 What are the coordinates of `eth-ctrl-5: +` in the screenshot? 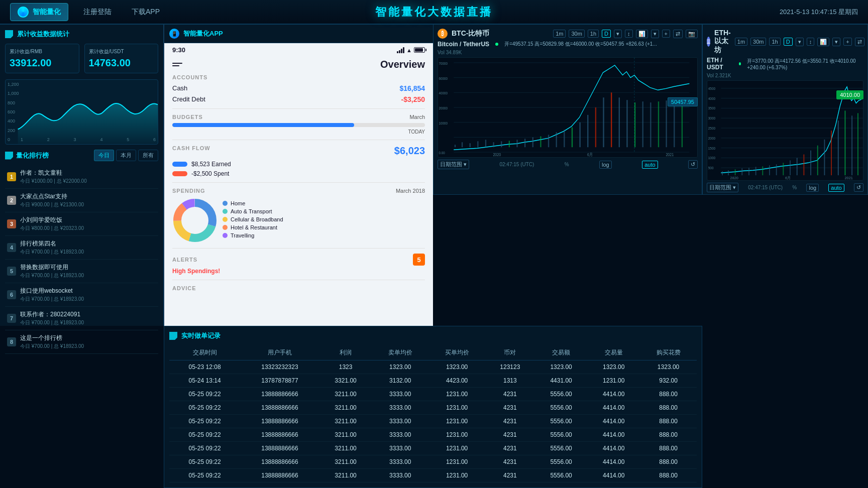 It's located at (847, 42).